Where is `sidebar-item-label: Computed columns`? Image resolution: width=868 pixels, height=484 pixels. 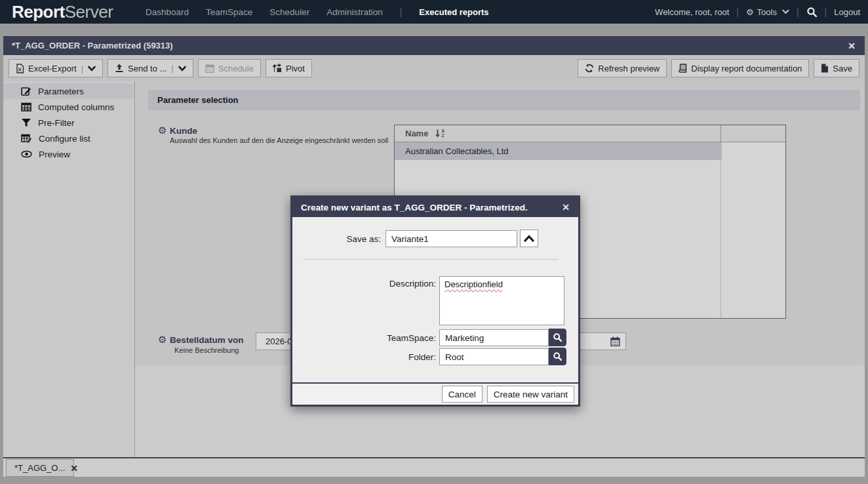
sidebar-item-label: Computed columns is located at coordinates (76, 108).